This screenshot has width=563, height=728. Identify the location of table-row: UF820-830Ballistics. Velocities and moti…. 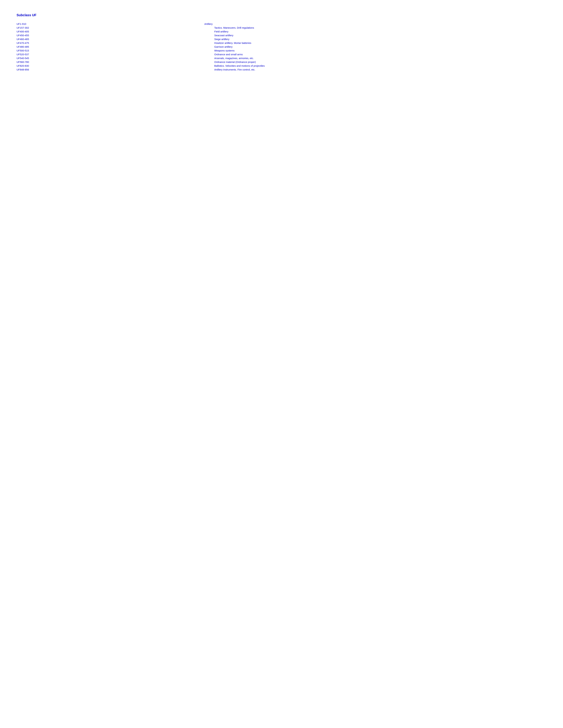
(282, 66).